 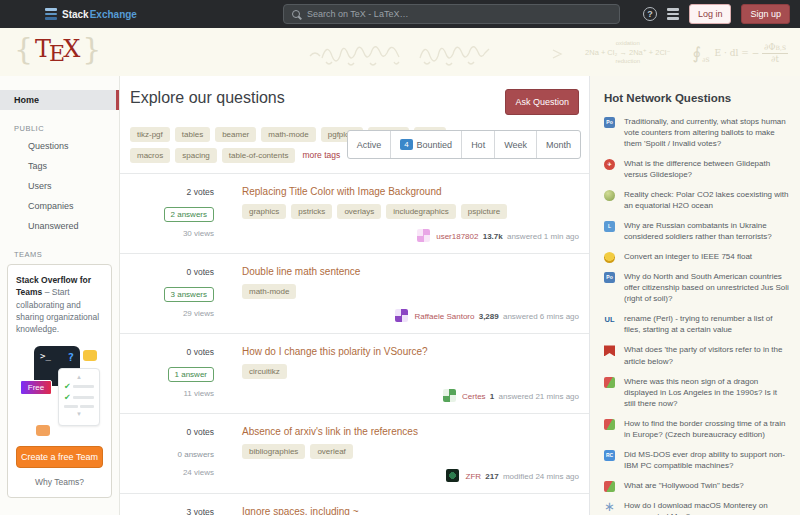 I want to click on sidebar-item-home: Home, so click(x=60, y=100).